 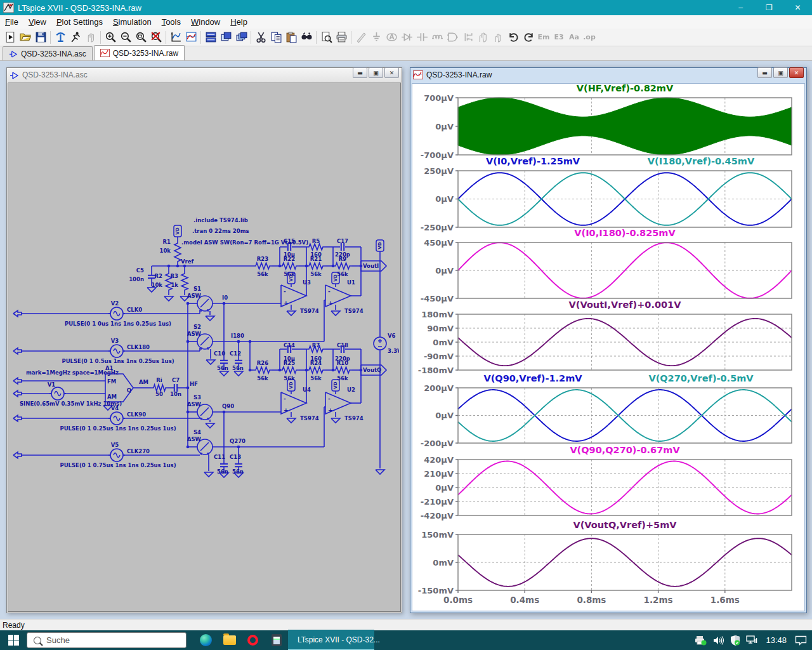 I want to click on wave-pane-2: V(I0,Vref)-1.25mVV(I180,Vref)-0.45mV250µ…, so click(x=606, y=194).